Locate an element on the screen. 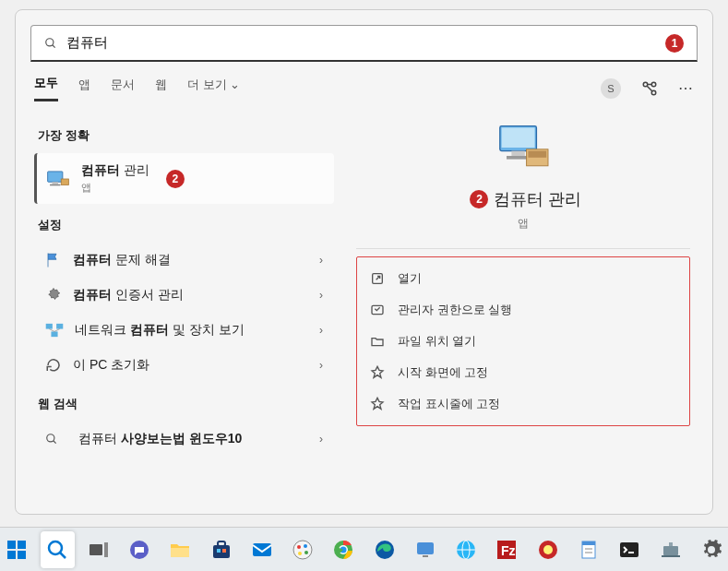  store-icon is located at coordinates (221, 550).